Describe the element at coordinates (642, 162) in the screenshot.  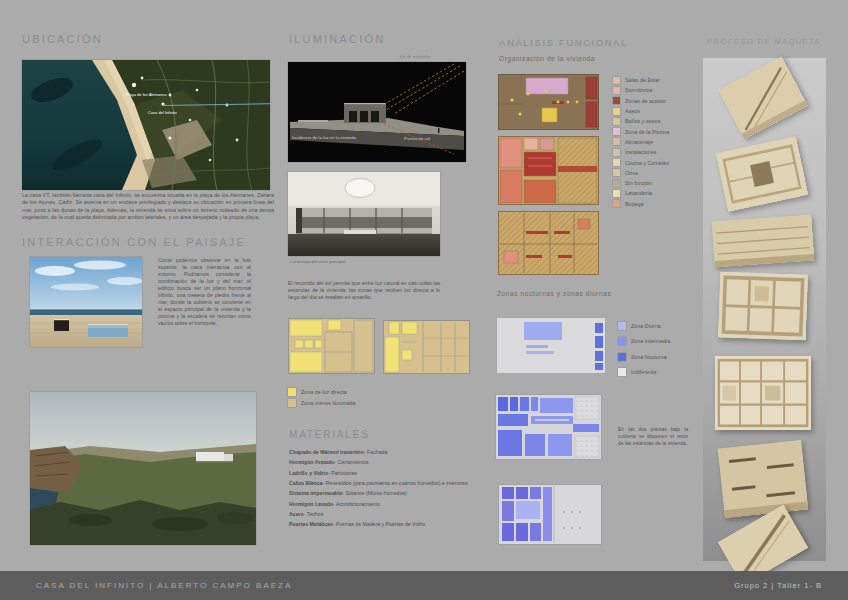
I see `legend-item: Cocina y Comedor` at that location.